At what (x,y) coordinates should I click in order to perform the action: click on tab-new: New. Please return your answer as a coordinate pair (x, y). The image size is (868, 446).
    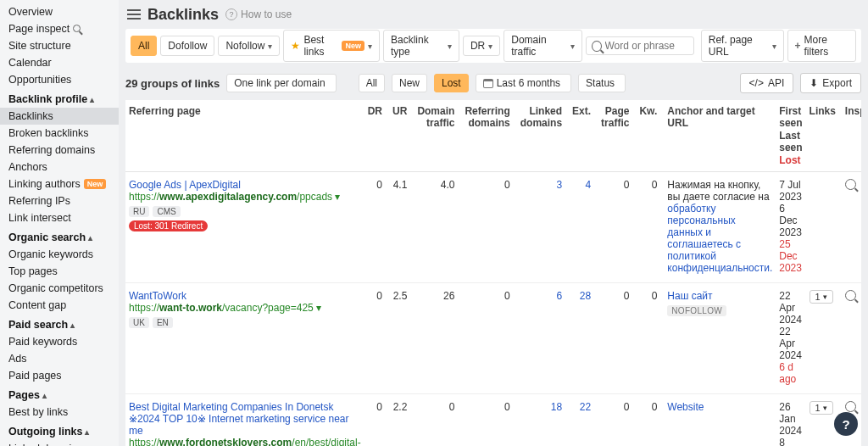
    Looking at the image, I should click on (409, 83).